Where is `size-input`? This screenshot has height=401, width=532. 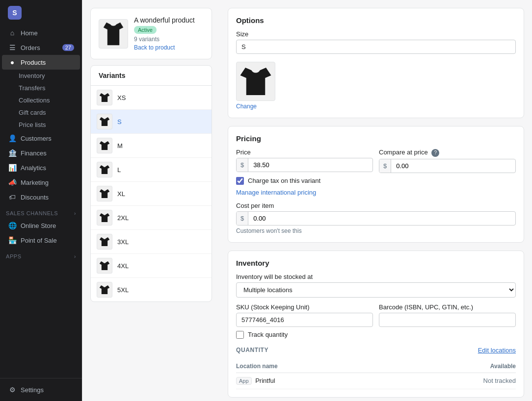
size-input is located at coordinates (376, 47).